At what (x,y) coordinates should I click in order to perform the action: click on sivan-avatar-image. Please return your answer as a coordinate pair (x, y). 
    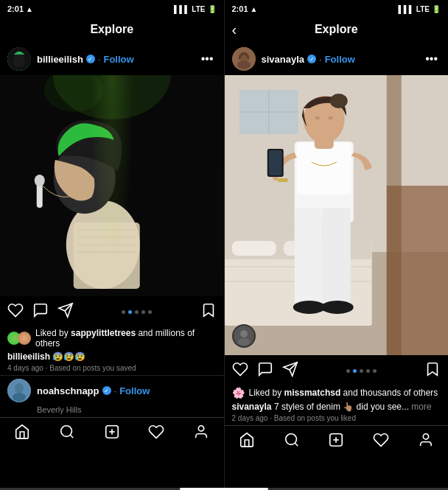
    Looking at the image, I should click on (244, 59).